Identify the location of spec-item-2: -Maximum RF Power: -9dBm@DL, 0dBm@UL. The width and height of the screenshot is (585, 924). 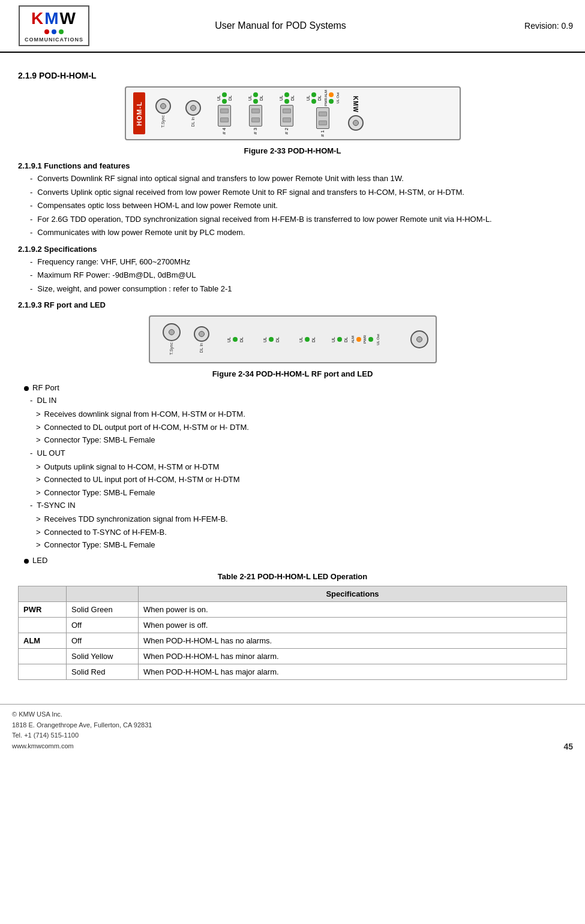
(299, 275).